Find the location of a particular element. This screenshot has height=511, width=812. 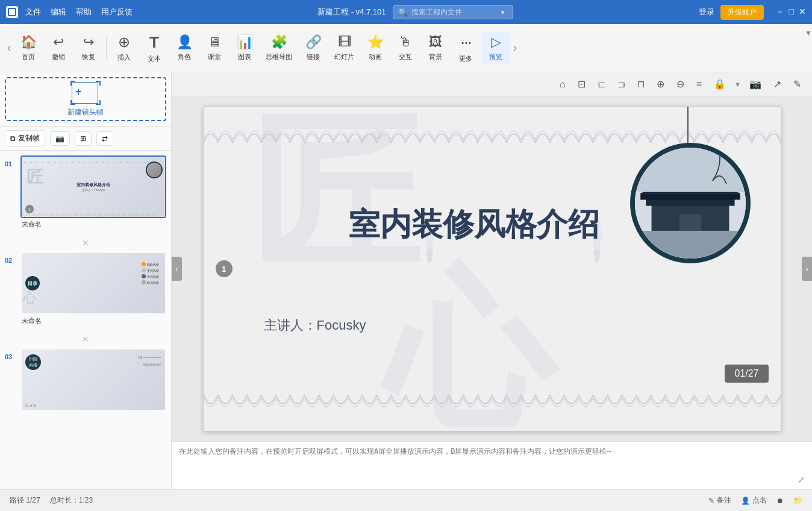

undo-icon: ↩ is located at coordinates (58, 42).